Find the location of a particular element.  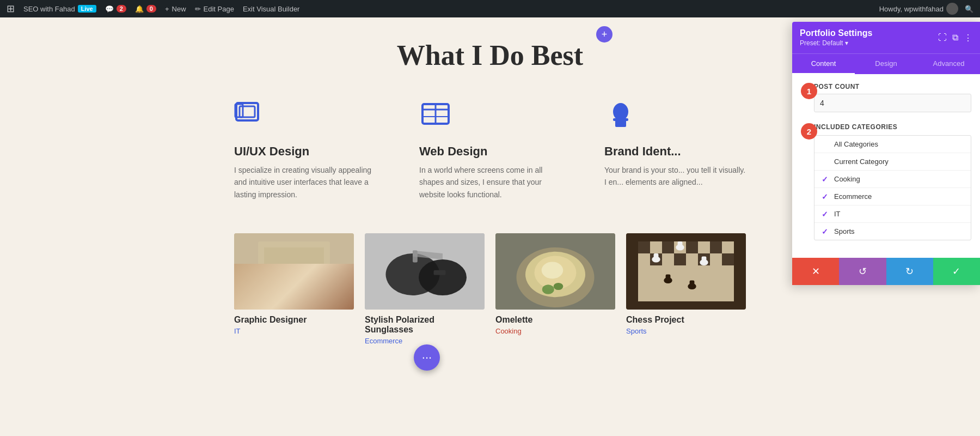

uiux-title: UI/UX Design is located at coordinates (305, 152).